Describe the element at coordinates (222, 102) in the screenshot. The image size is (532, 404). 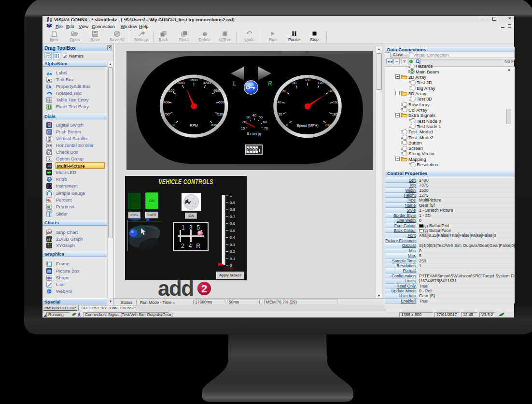
I see `svg-text: 5600` at that location.